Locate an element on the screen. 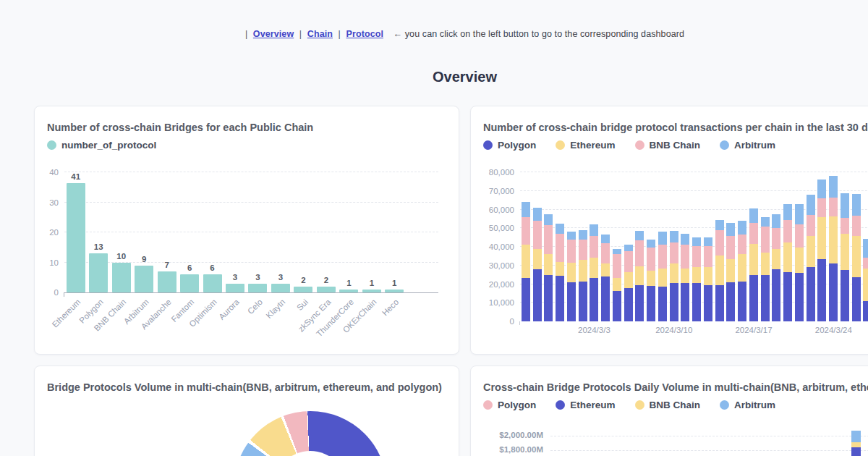  nav-link-overview: Overview is located at coordinates (273, 34).